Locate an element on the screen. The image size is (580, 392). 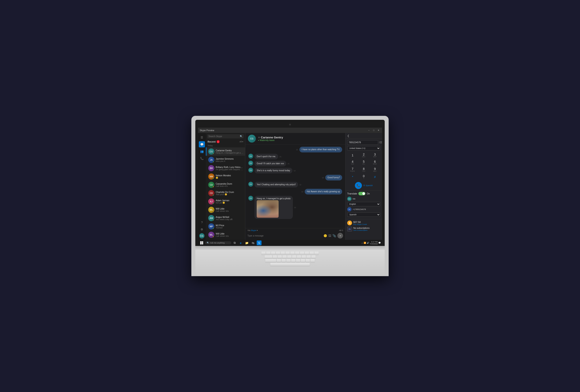
dialpad-nav-button: 📞 is located at coordinates (202, 158).